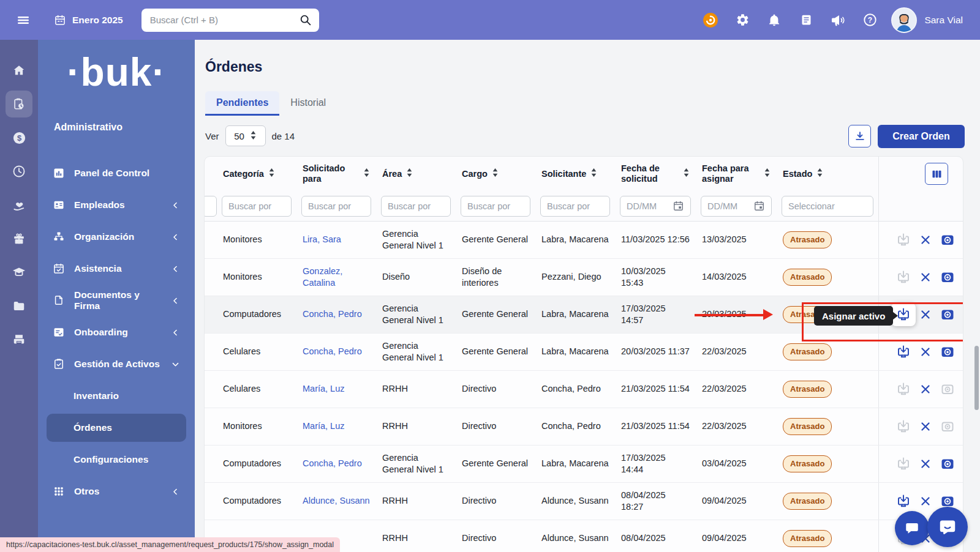 The height and width of the screenshot is (552, 980). Describe the element at coordinates (19, 70) in the screenshot. I see `rail-item-home` at that location.